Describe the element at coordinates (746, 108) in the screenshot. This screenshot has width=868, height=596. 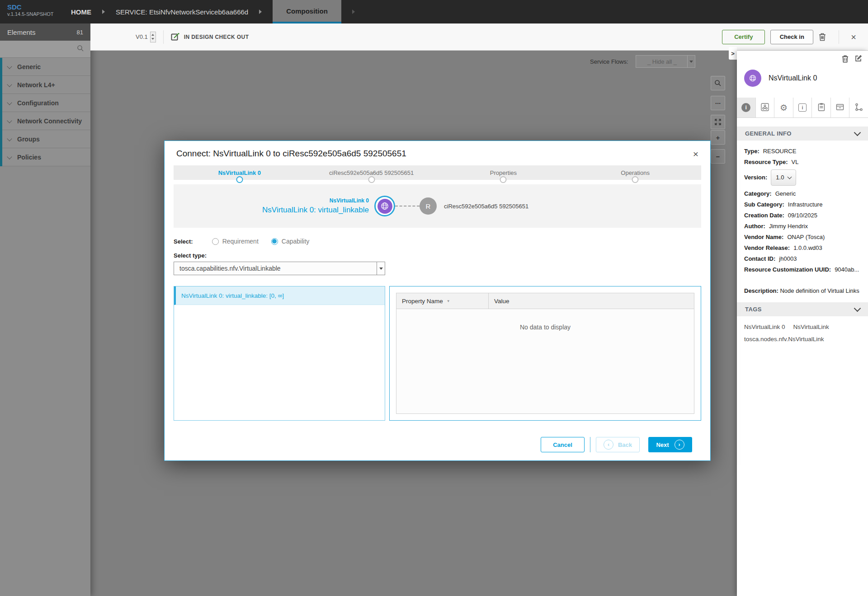
I see `info-circle-icon: i` at that location.